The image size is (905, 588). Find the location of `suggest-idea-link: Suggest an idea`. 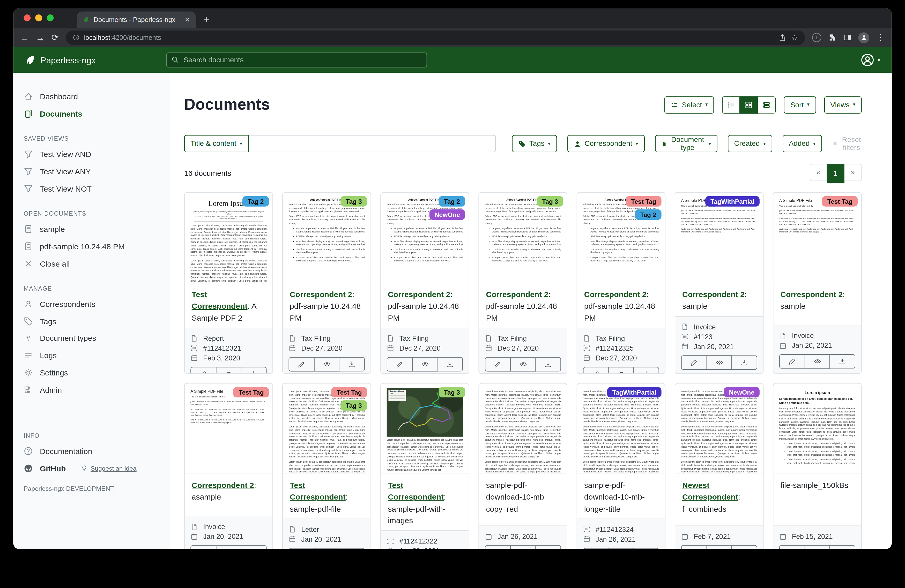

suggest-idea-link: Suggest an idea is located at coordinates (113, 468).